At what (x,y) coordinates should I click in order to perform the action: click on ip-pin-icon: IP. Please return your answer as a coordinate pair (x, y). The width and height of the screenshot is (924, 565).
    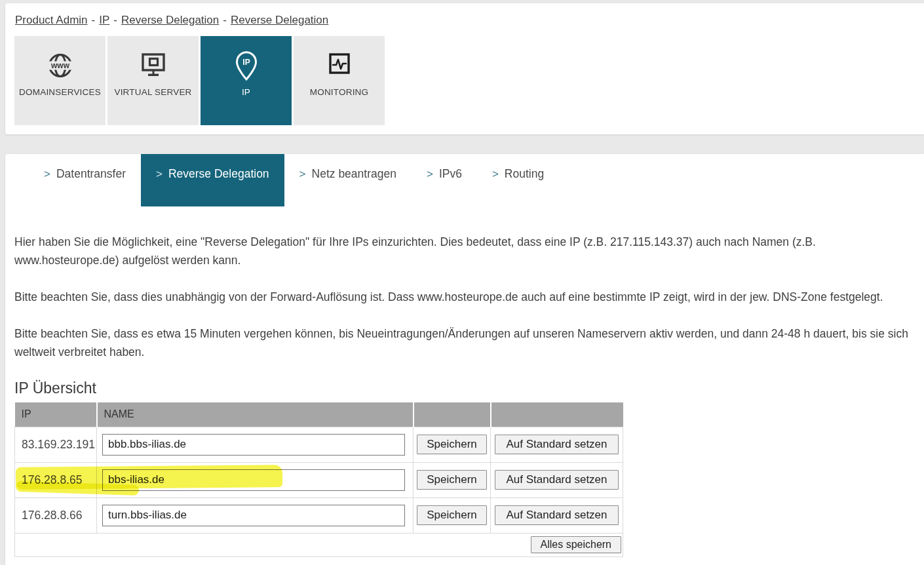
    Looking at the image, I should click on (246, 66).